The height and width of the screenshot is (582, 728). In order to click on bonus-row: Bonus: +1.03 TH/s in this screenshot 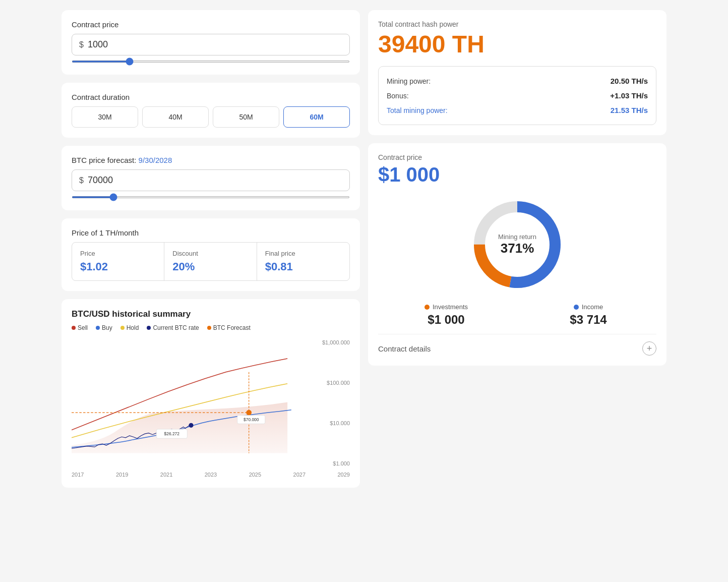, I will do `click(517, 96)`.